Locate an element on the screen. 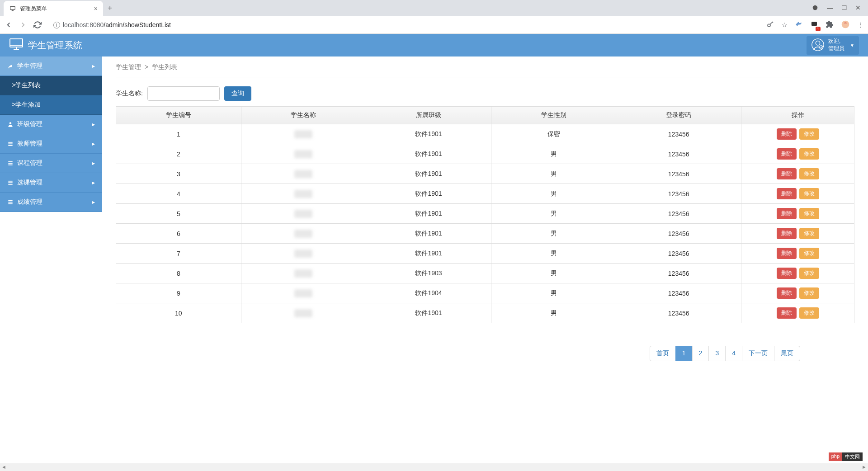  notification-ext-icon: 1 is located at coordinates (814, 25).